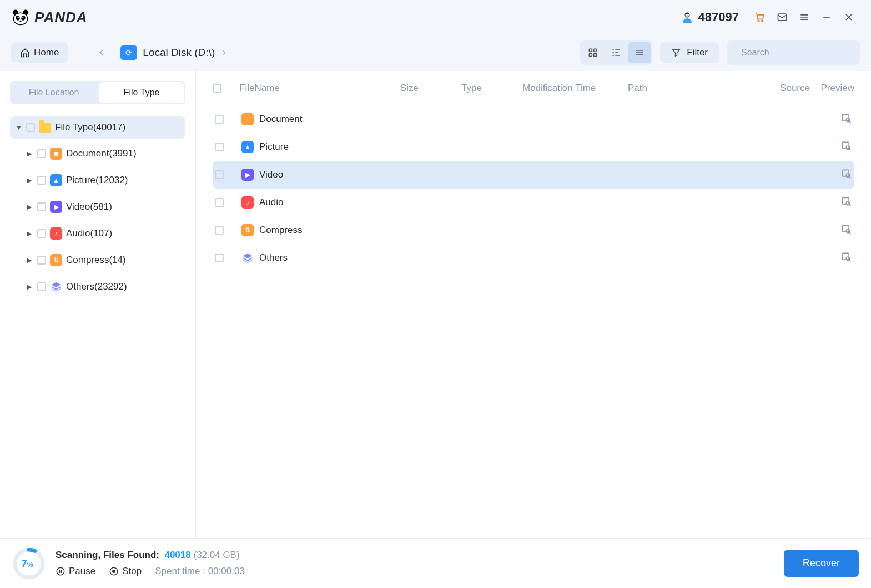 The image size is (871, 588). Describe the element at coordinates (75, 571) in the screenshot. I see `pause-button: Pause` at that location.